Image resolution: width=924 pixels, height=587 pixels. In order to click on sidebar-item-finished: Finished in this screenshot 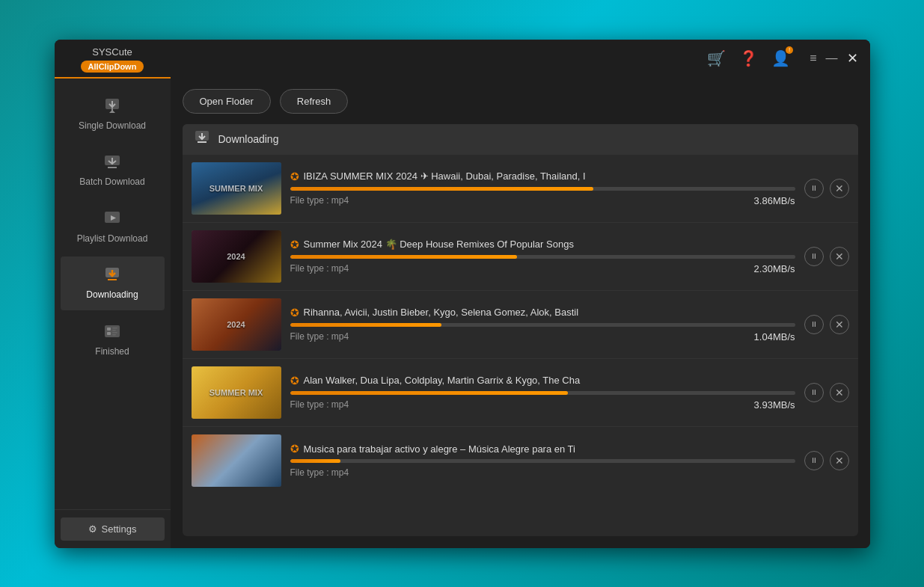, I will do `click(112, 340)`.